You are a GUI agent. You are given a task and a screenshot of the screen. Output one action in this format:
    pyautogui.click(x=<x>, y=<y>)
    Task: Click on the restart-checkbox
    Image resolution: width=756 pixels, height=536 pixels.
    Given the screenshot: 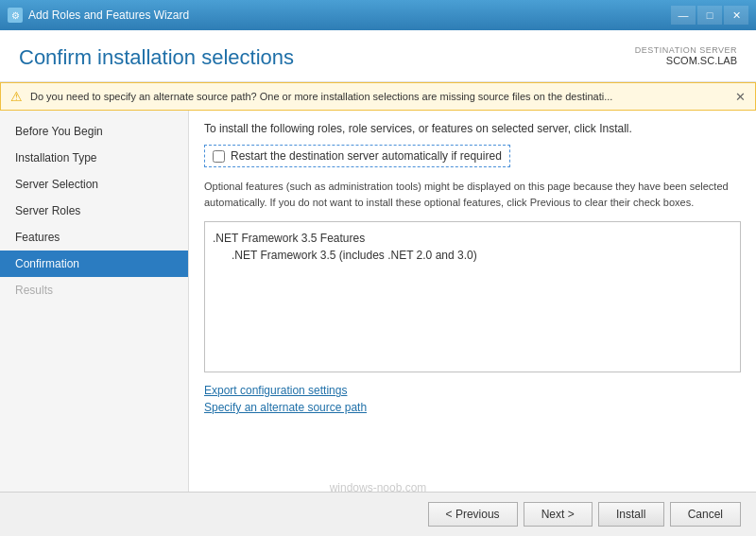 What is the action you would take?
    pyautogui.click(x=219, y=157)
    